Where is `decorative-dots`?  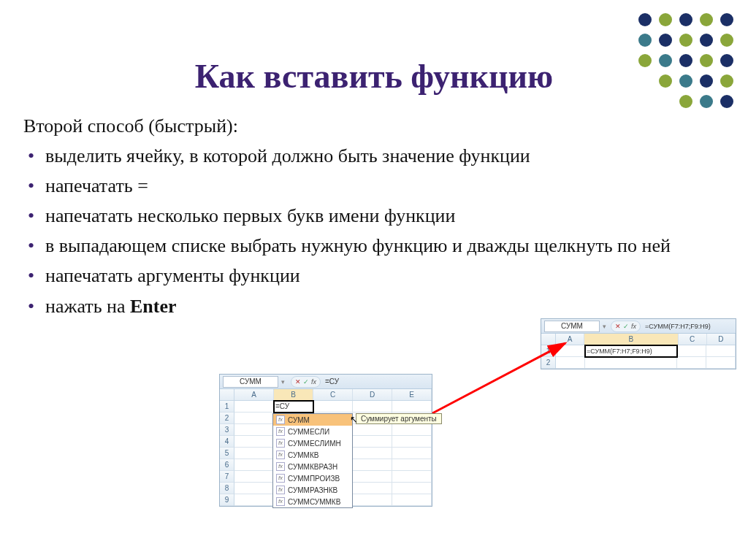
decorative-dots is located at coordinates (687, 61).